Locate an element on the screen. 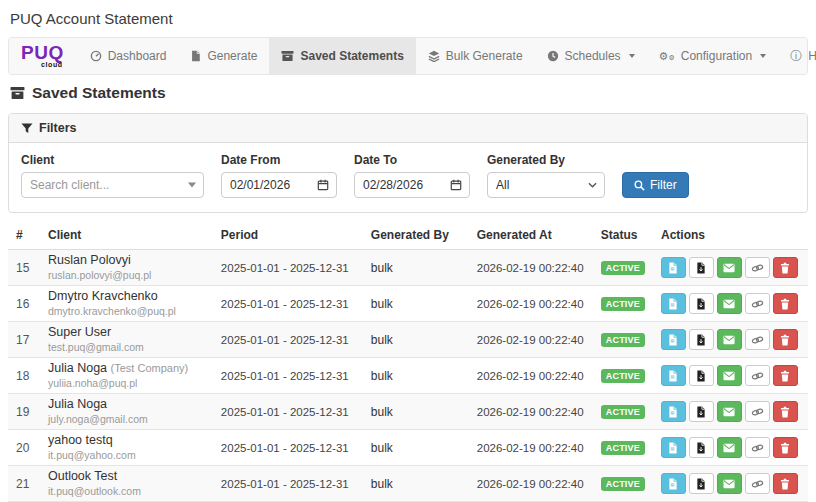  statement-id: 17 is located at coordinates (24, 340).